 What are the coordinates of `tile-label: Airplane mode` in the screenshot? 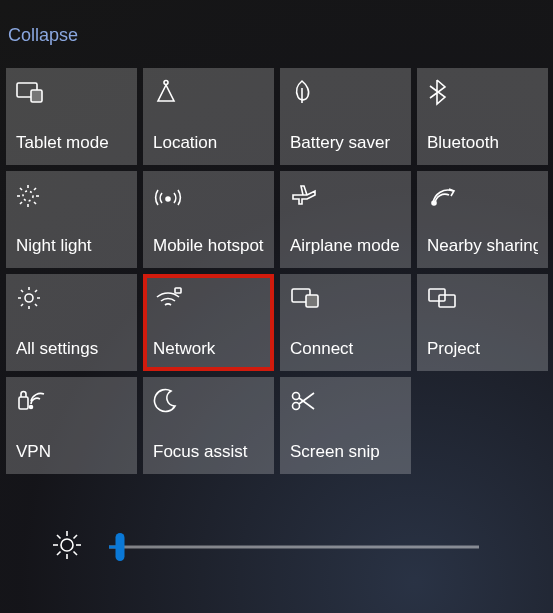 It's located at (346, 246).